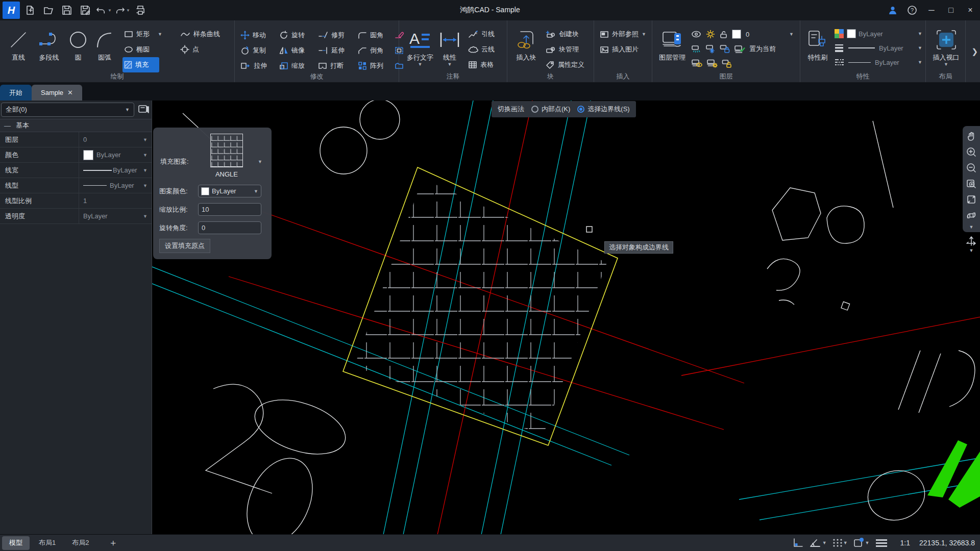  I want to click on mirror-button: 镜像, so click(297, 51).